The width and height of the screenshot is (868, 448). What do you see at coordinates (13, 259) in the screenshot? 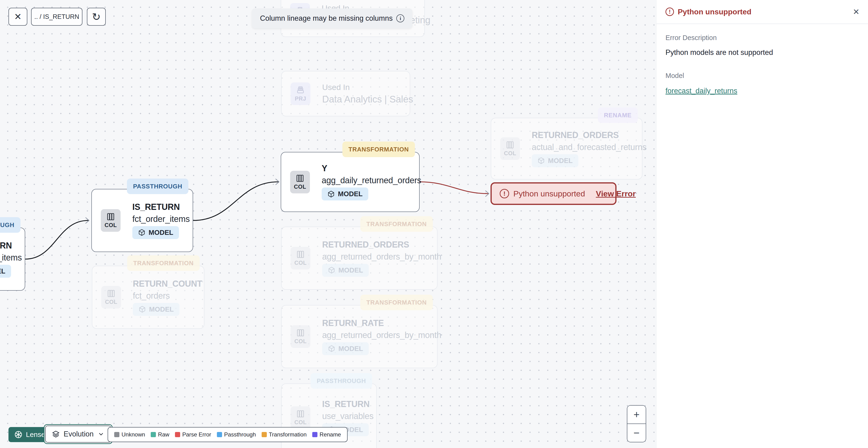
I see `node-is-return-partial-left: PASSTHROUGH COL IS_RETURN fct_order_item…` at bounding box center [13, 259].